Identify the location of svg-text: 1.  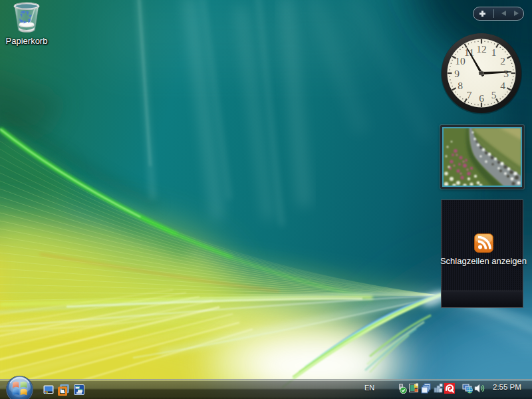
(494, 52).